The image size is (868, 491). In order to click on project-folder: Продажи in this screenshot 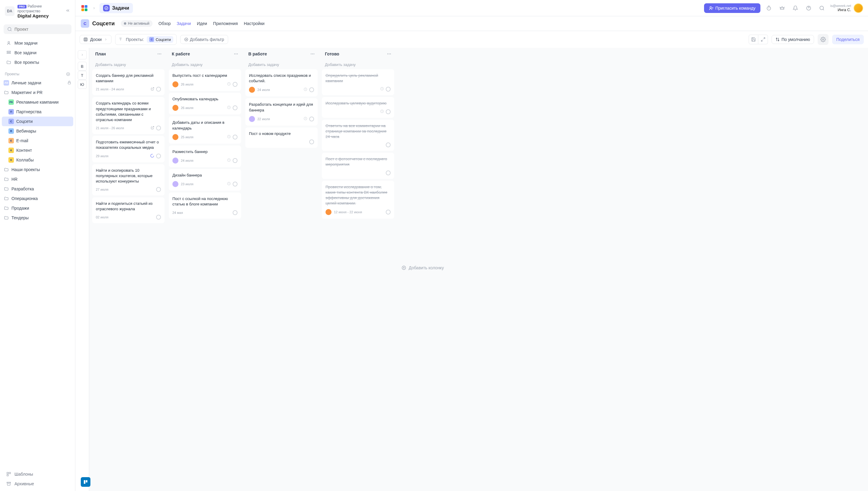, I will do `click(37, 208)`.